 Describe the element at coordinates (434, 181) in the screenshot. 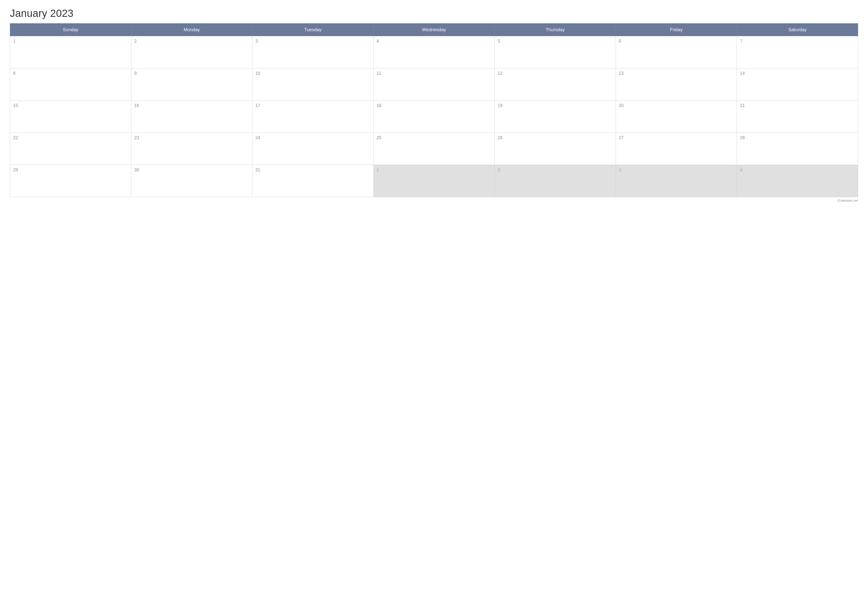

I see `calendar-week-row: 2930311234` at that location.